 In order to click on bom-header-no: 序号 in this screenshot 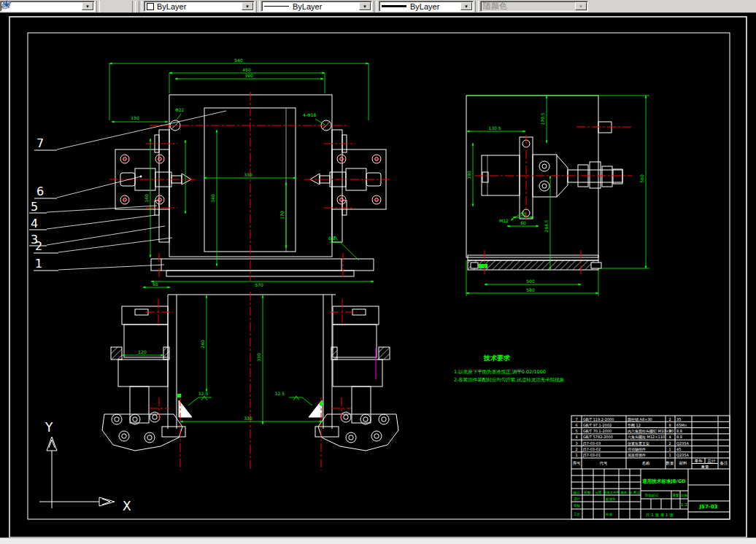, I will do `click(577, 464)`.